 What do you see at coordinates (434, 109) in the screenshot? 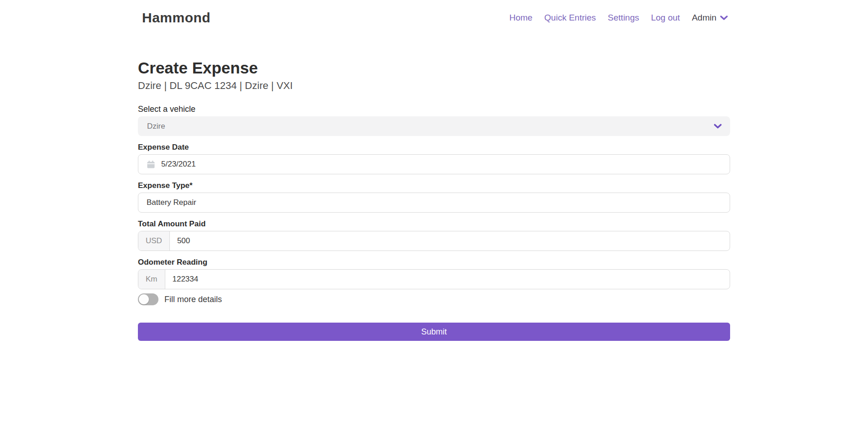
I see `vehicle-select-label: Select a vehicle` at bounding box center [434, 109].